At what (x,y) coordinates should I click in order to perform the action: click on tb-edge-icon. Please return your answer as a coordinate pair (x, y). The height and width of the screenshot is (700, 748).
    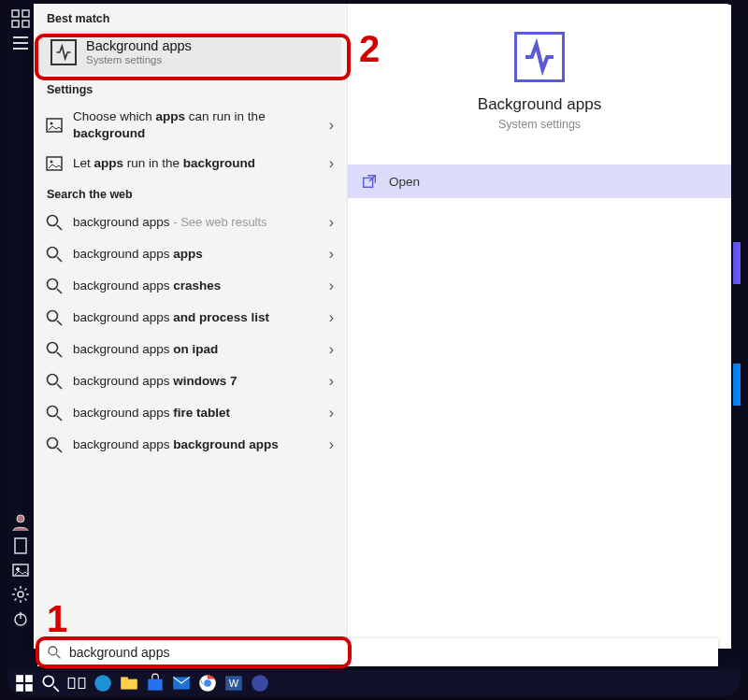
    Looking at the image, I should click on (103, 683).